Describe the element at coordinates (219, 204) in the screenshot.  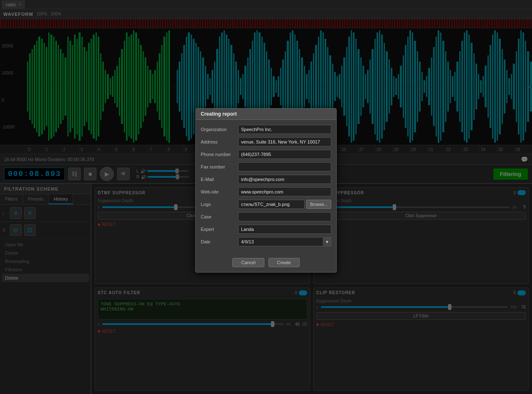
I see `logo-label: Logo` at that location.